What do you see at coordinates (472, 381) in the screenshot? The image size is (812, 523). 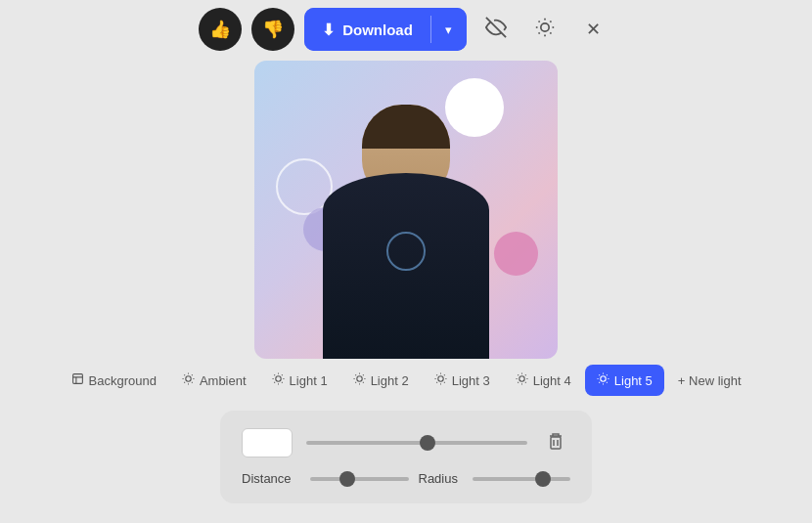 I see `light3-label: Light 3` at bounding box center [472, 381].